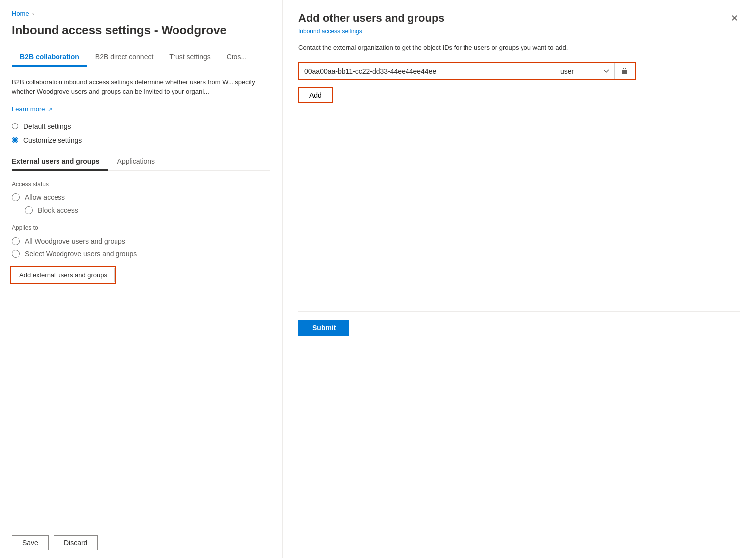 The image size is (756, 558). What do you see at coordinates (584, 71) in the screenshot?
I see `type-select: user group all` at bounding box center [584, 71].